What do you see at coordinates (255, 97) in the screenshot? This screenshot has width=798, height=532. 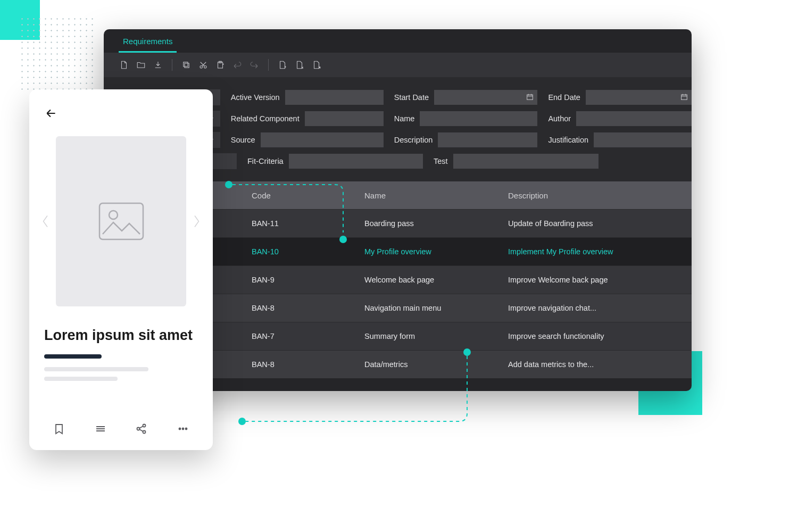 I see `label-active-version: Active Version` at bounding box center [255, 97].